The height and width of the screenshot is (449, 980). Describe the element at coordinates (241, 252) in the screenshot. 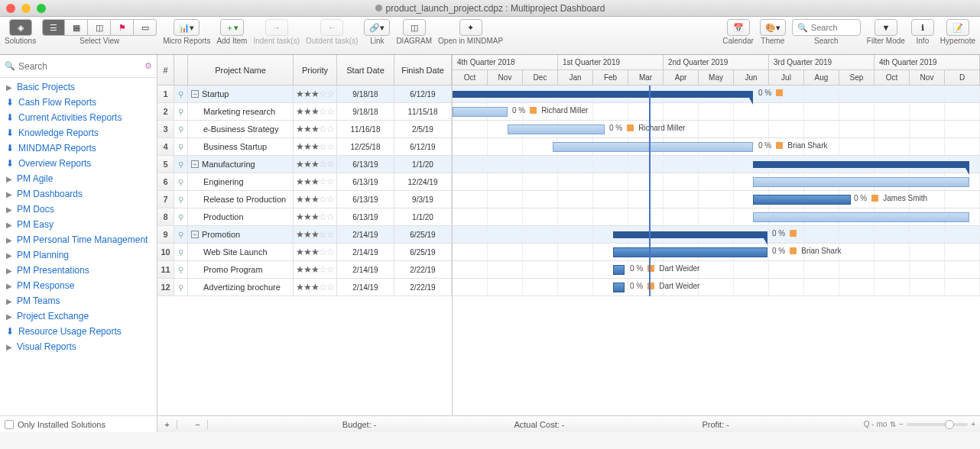

I see `task-name: Web Site Launch` at that location.